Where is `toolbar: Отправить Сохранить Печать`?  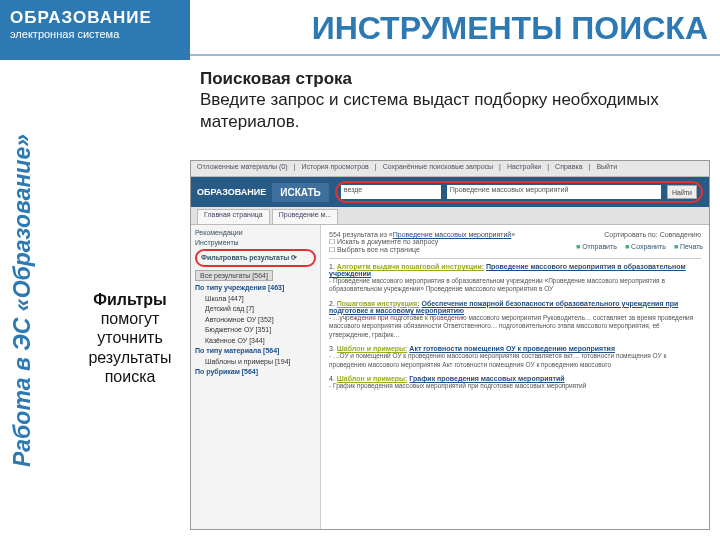
toolbar: Отправить Сохранить Печать is located at coordinates (640, 246).